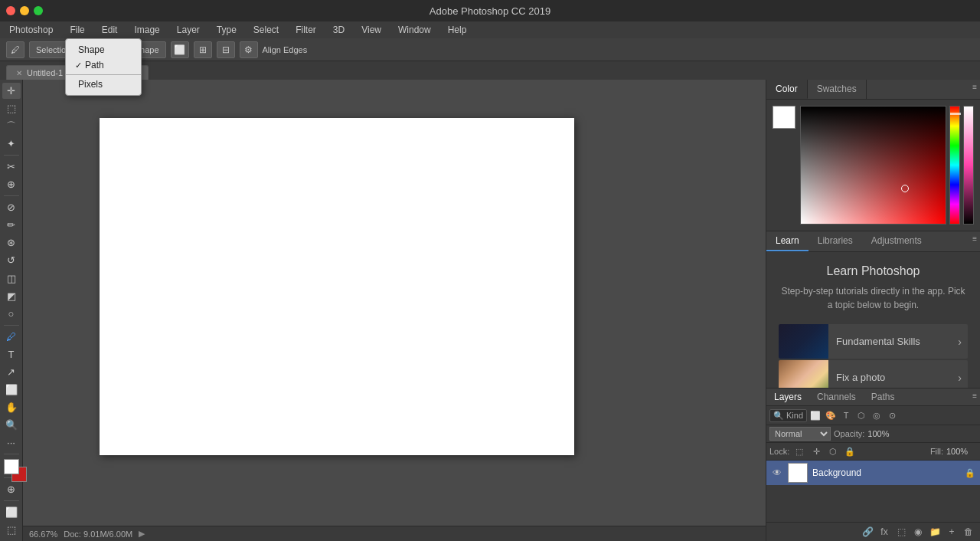 Image resolution: width=980 pixels, height=541 pixels. I want to click on learn-panel-options: ≡, so click(975, 241).